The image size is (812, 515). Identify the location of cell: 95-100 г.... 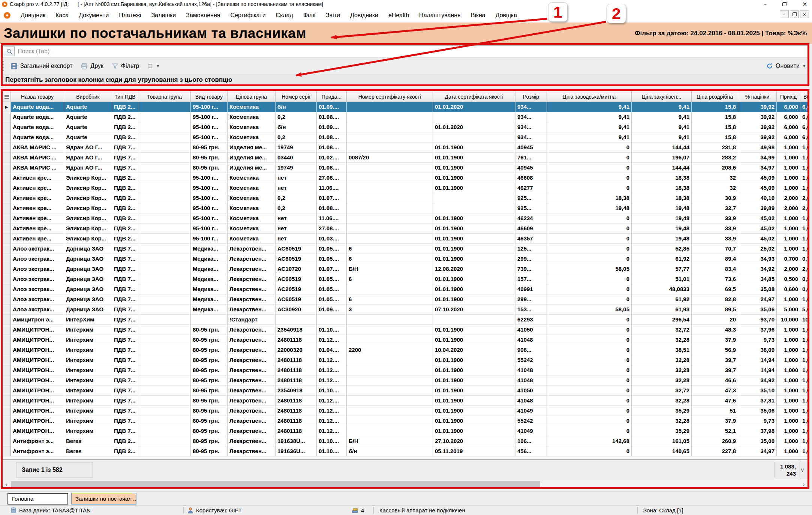
(209, 198).